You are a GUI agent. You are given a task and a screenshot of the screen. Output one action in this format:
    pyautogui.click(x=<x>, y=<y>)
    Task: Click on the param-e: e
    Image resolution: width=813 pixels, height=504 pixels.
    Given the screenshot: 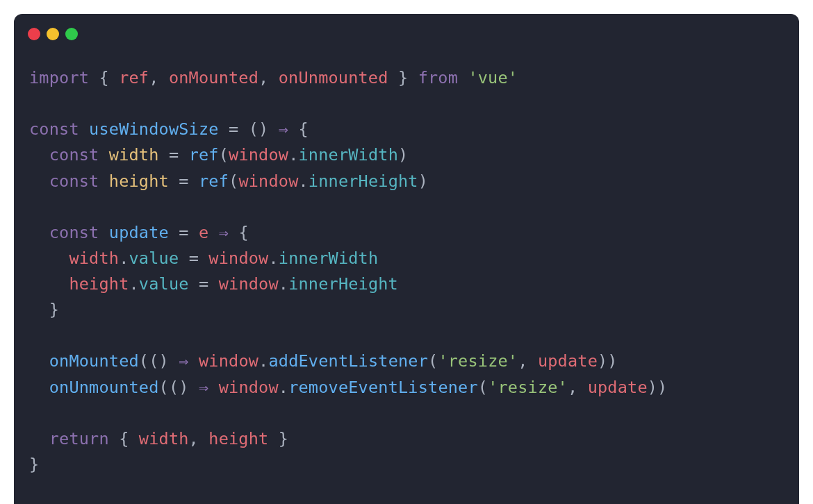 What is the action you would take?
    pyautogui.click(x=204, y=233)
    